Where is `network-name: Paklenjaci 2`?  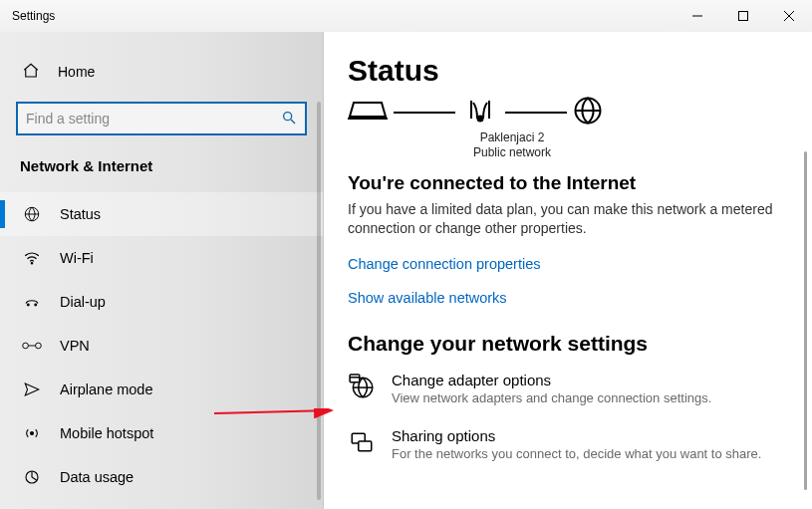
network-name: Paklenjaci 2 is located at coordinates (512, 137).